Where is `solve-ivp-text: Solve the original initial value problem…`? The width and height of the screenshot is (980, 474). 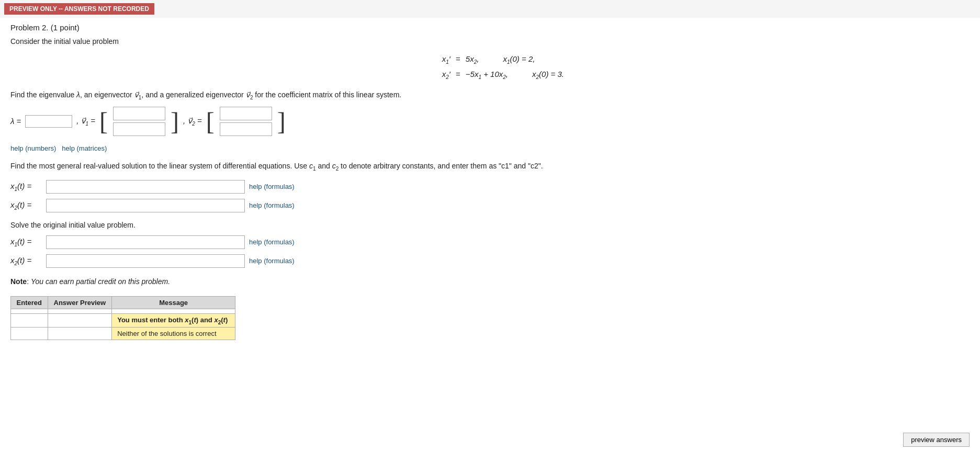 solve-ivp-text: Solve the original initial value problem… is located at coordinates (490, 225).